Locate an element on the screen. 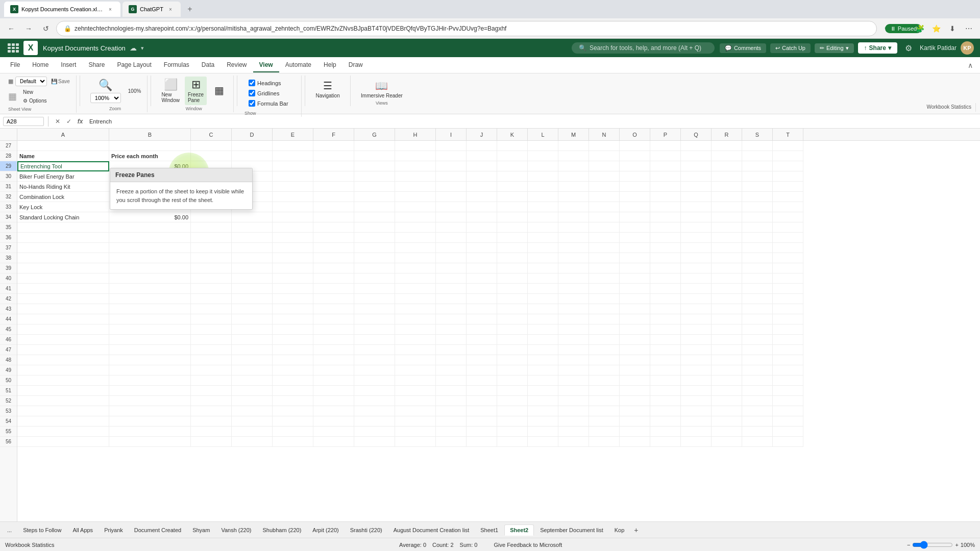  cell-36-p is located at coordinates (666, 238).